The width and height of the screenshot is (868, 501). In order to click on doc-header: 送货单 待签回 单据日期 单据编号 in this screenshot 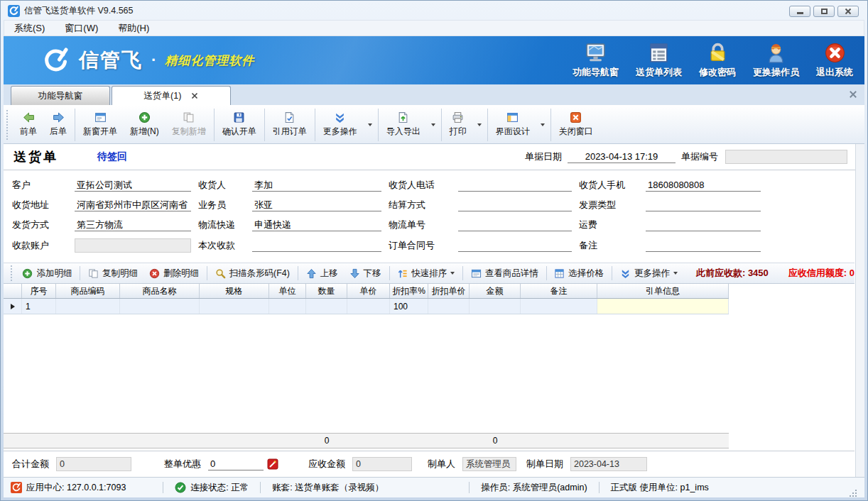, I will do `click(434, 158)`.